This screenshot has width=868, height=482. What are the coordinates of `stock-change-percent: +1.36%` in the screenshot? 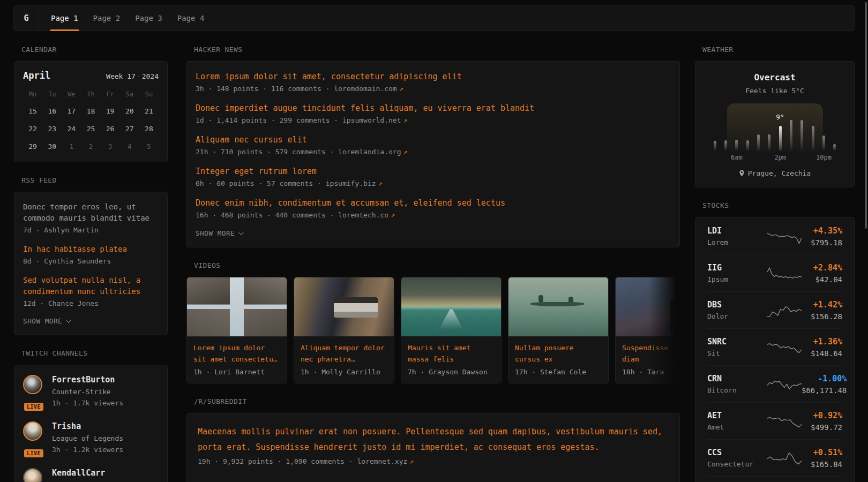 It's located at (822, 342).